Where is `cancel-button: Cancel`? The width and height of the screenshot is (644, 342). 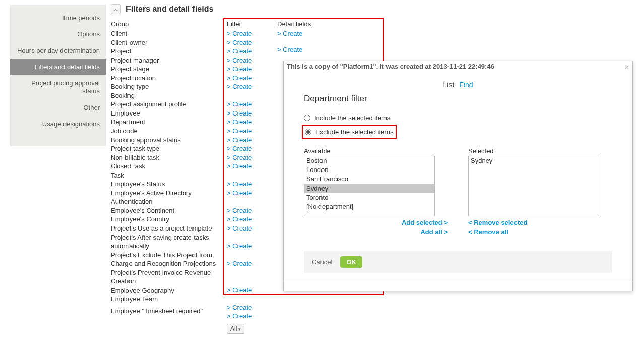 cancel-button: Cancel is located at coordinates (322, 262).